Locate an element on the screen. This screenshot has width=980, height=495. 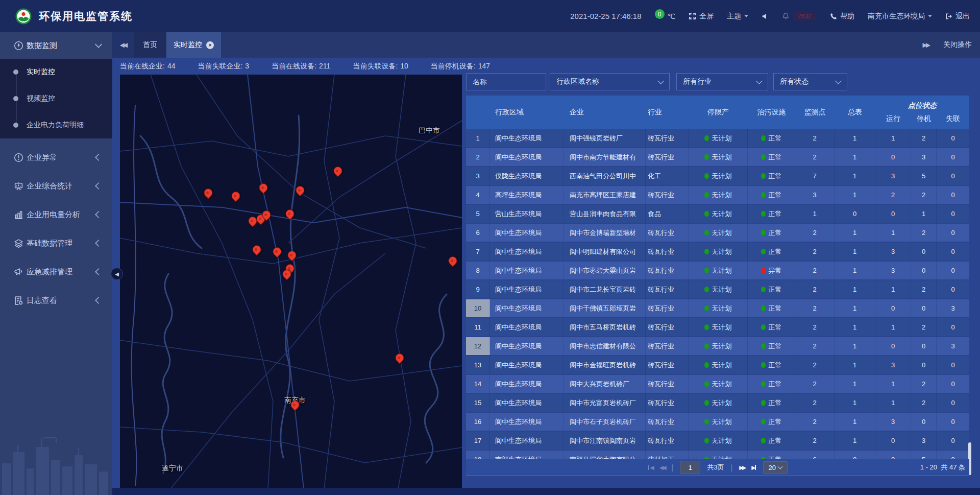
app-logo-icon is located at coordinates (23, 16).